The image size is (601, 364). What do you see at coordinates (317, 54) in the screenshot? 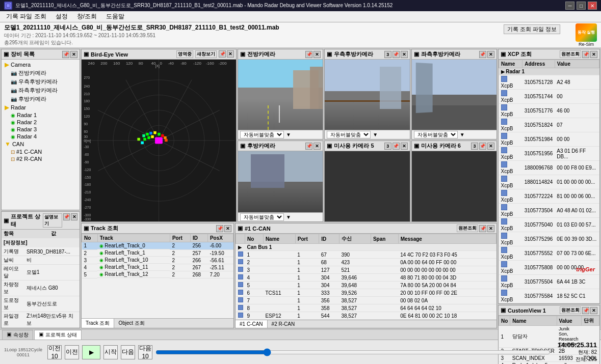
I see `front-cam-close: ✕` at bounding box center [317, 54].